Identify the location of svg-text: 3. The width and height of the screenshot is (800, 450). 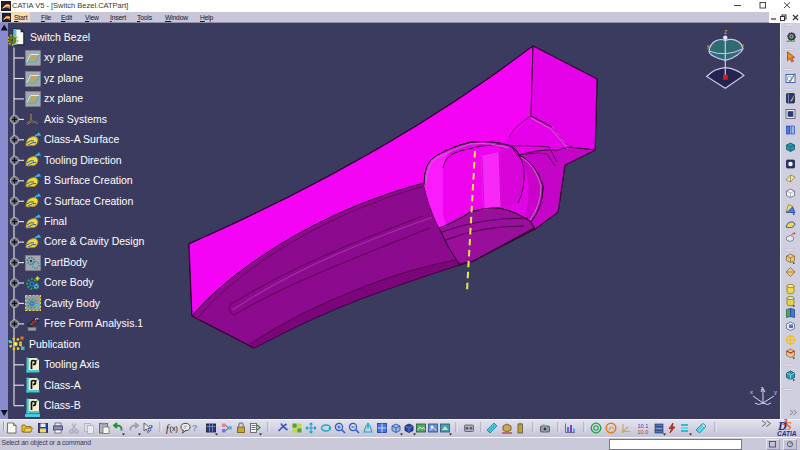
(785, 423).